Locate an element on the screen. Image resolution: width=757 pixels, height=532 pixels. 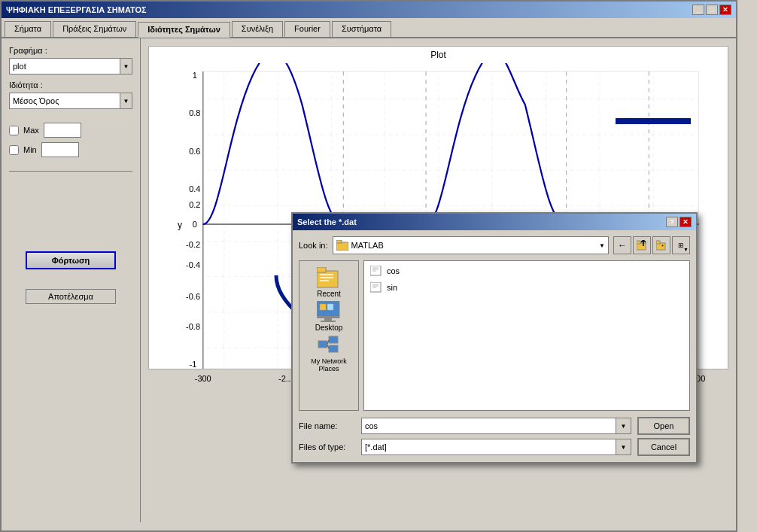
tab-signals: Σήματα is located at coordinates (28, 29).